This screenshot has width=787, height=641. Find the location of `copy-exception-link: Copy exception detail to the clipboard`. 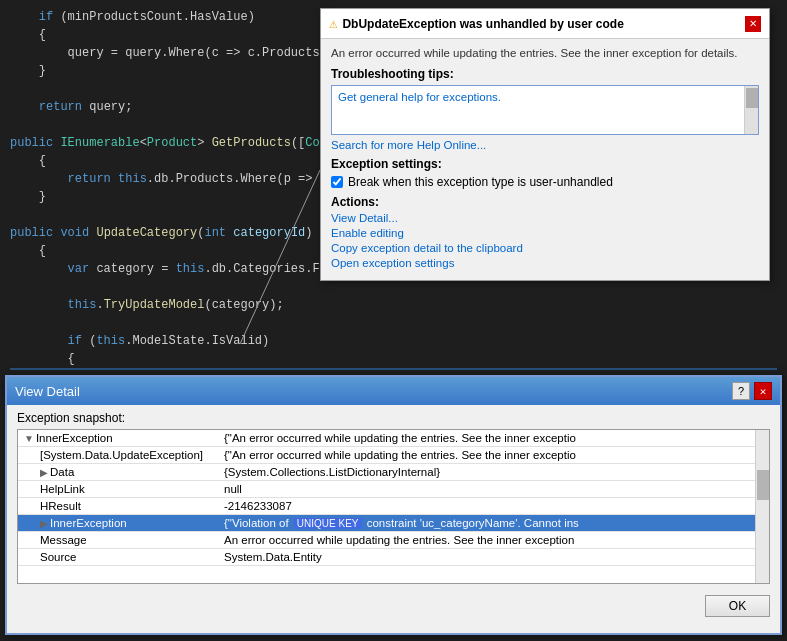

copy-exception-link: Copy exception detail to the clipboard is located at coordinates (545, 248).